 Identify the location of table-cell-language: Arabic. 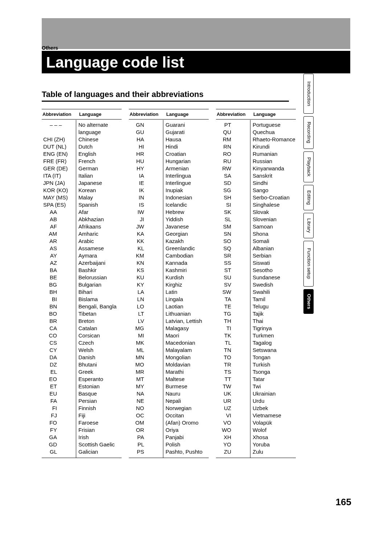
(100, 241).